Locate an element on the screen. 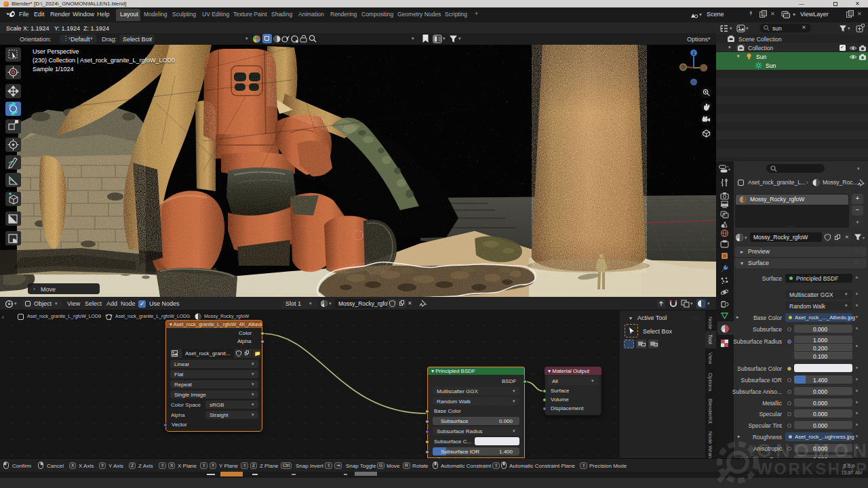 This screenshot has width=868, height=488. svg-text: GNOMON is located at coordinates (812, 450).